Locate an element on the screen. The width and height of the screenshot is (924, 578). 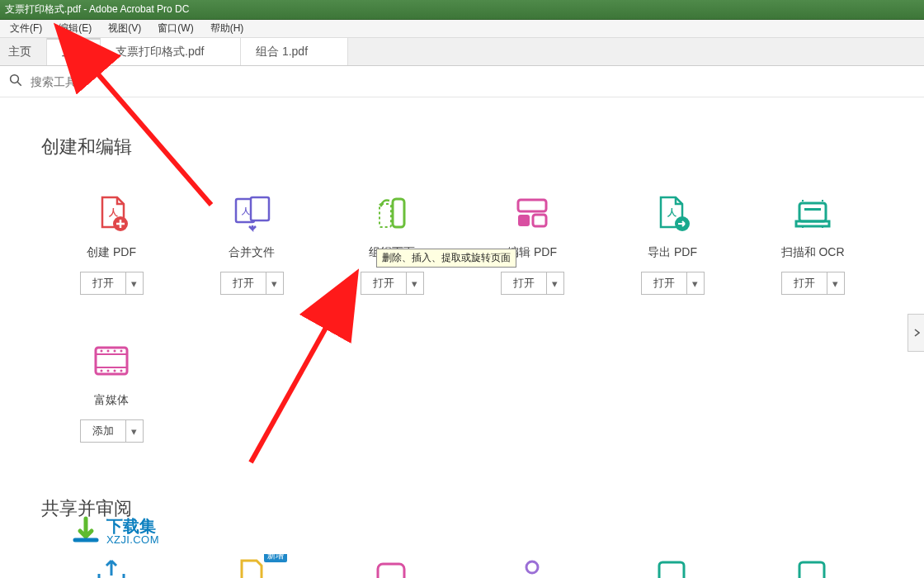
organize-pages-icon is located at coordinates (392, 213).